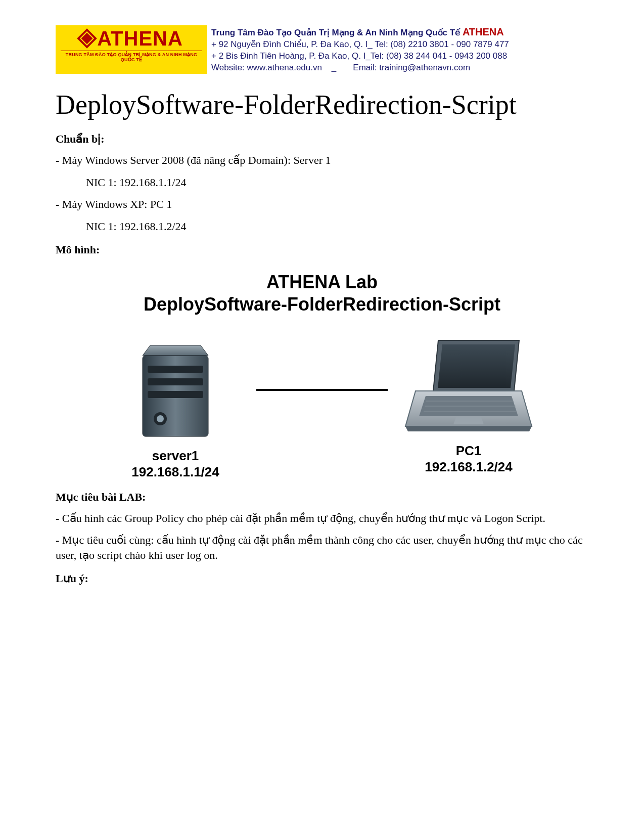  Describe the element at coordinates (322, 204) in the screenshot. I see `prep-line-2: - Máy Windows XP: PC 1` at that location.